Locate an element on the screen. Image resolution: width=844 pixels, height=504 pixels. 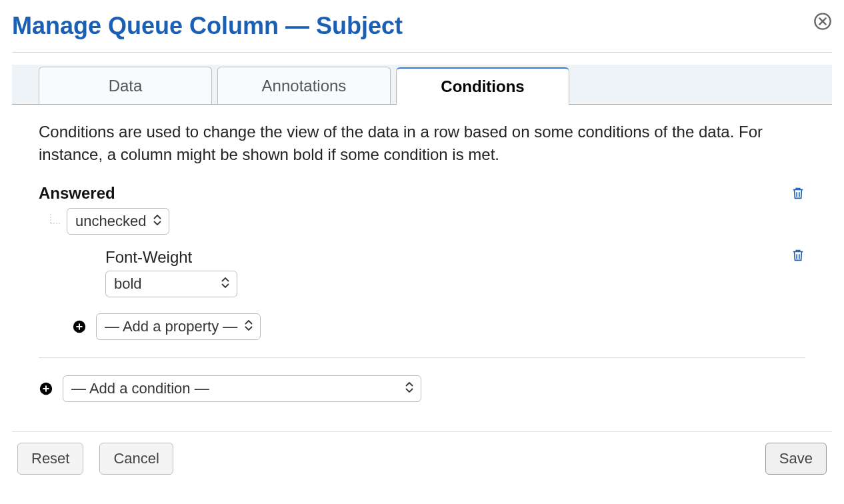
property-label: Font-Weight is located at coordinates (171, 257).